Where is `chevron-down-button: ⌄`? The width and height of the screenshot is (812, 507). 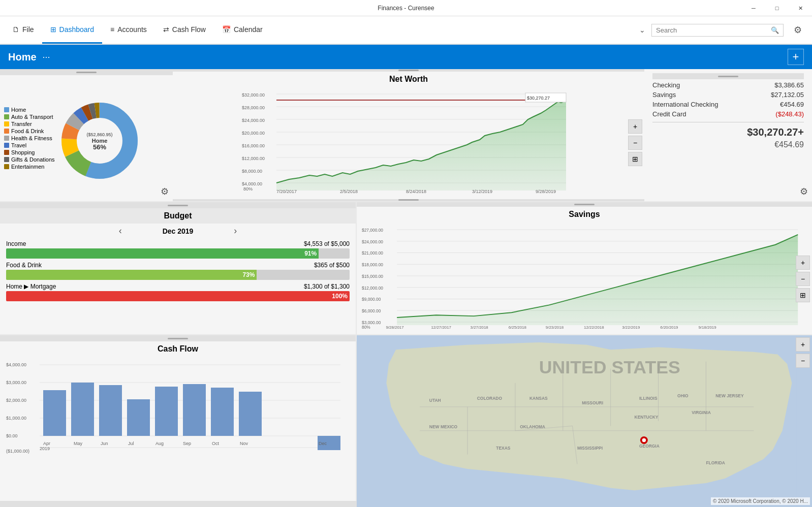 chevron-down-button: ⌄ is located at coordinates (642, 30).